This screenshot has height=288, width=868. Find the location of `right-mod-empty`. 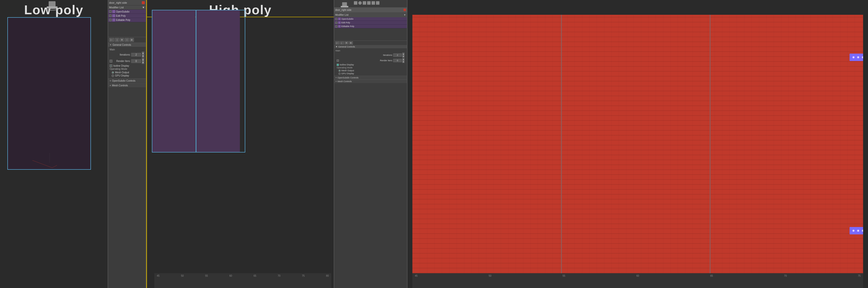

right-mod-empty is located at coordinates (371, 34).